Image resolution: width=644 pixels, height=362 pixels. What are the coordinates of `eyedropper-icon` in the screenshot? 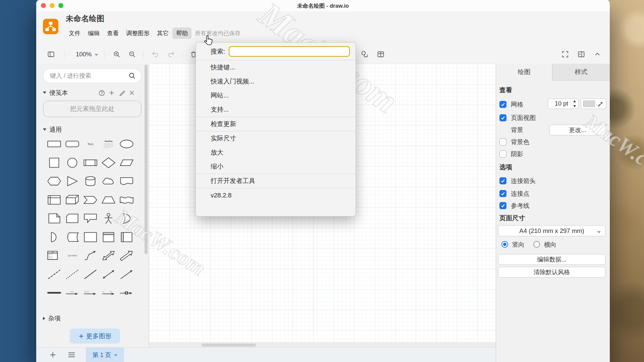 It's located at (600, 104).